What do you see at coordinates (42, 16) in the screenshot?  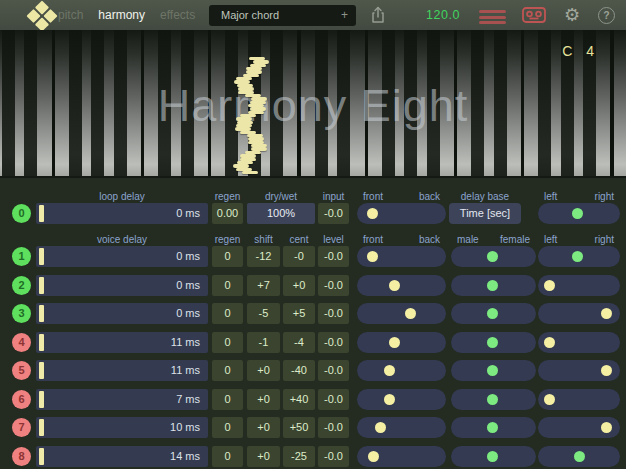 I see `app-logo-icon` at bounding box center [42, 16].